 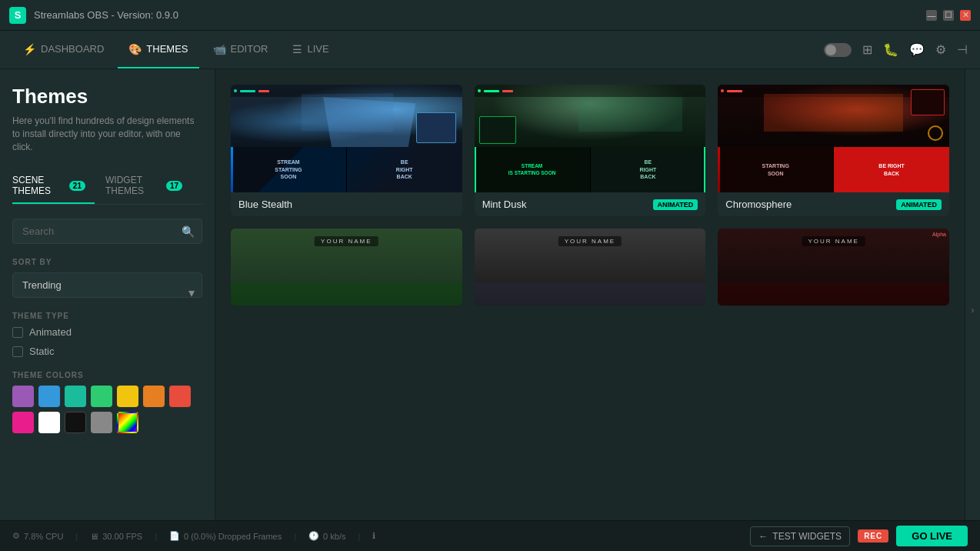 I want to click on mint-dusk-name: Mint Dusk, so click(x=505, y=205).